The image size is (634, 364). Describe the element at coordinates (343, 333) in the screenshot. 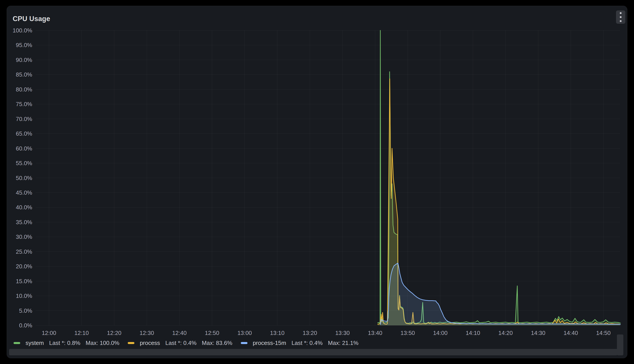

I see `x-tick-label: 13:30` at that location.